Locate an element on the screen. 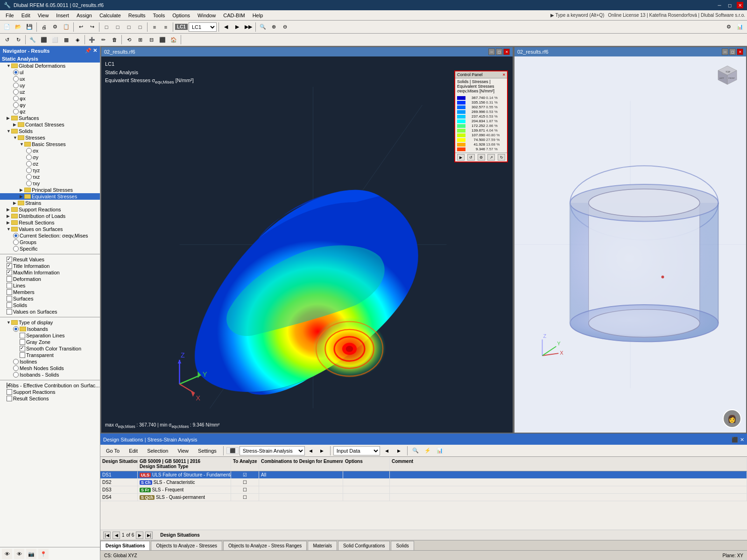 Image resolution: width=747 pixels, height=560 pixels. vt-minimize-btn: ─ is located at coordinates (492, 52).